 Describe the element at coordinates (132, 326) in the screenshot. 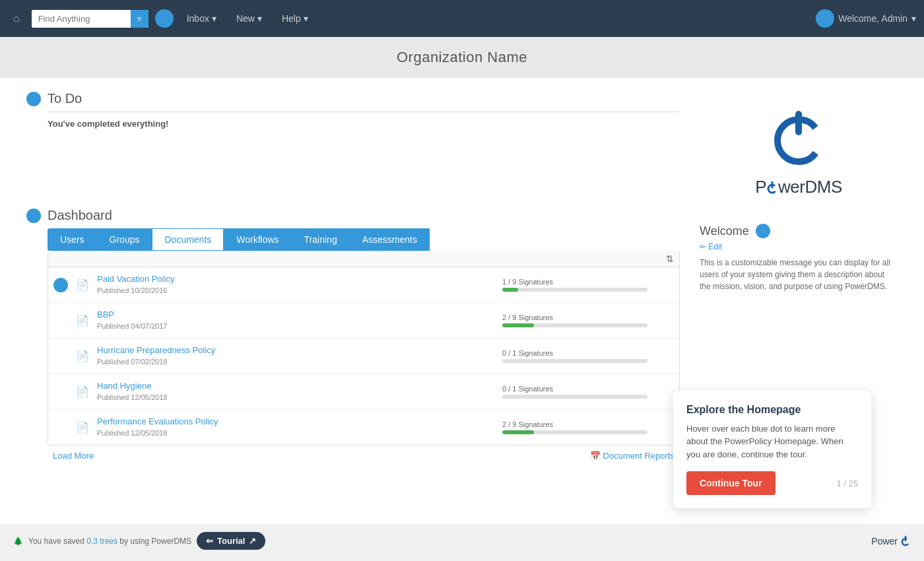

I see `doc-date: Published 04/07/2017` at that location.